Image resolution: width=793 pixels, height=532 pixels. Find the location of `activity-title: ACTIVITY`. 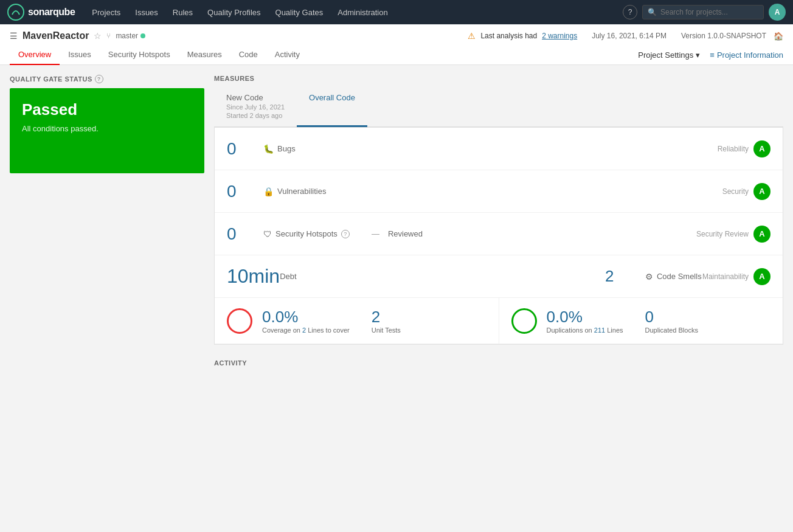

activity-title: ACTIVITY is located at coordinates (499, 363).